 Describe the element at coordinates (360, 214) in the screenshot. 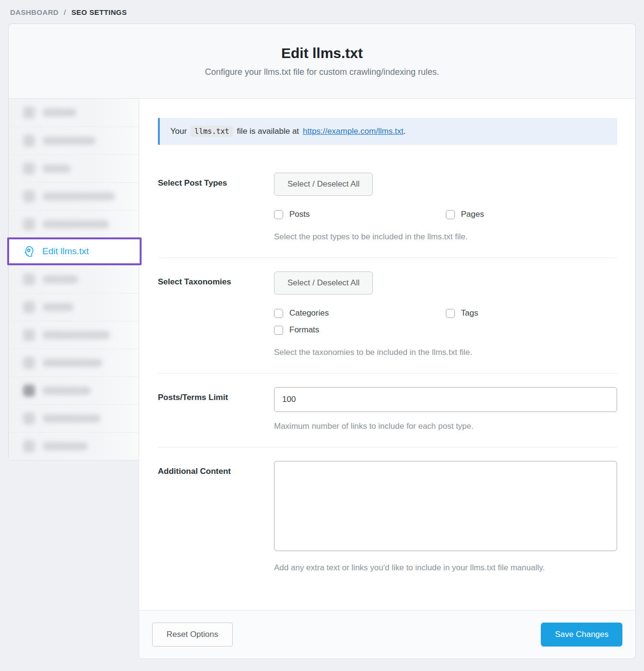

I see `checkbox-posts: Posts` at that location.